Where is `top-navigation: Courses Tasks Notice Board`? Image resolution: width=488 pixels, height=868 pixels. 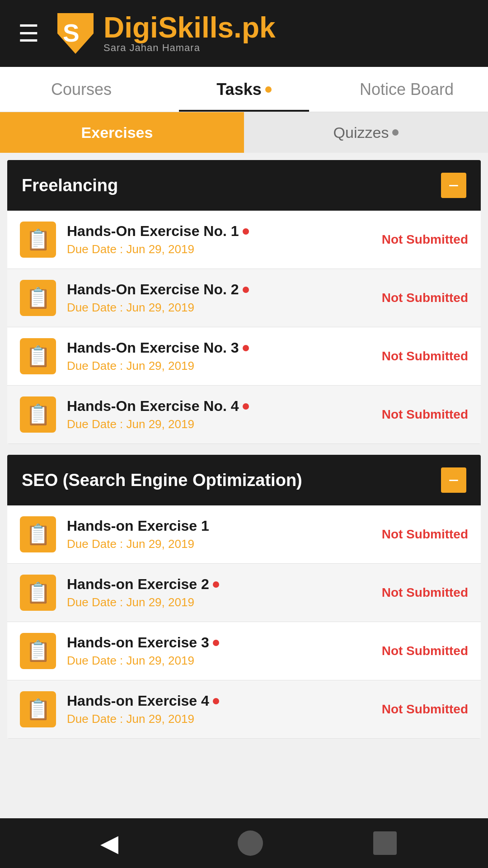
top-navigation: Courses Tasks Notice Board is located at coordinates (244, 90).